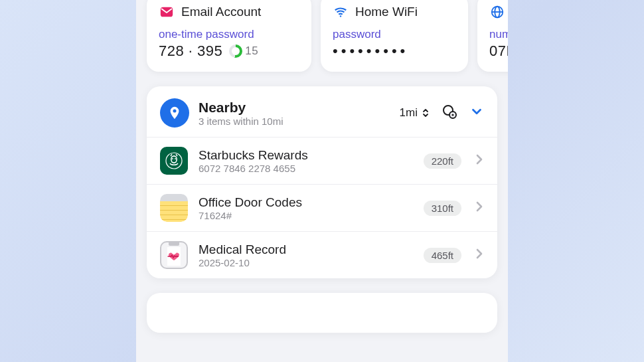 This screenshot has width=644, height=362. Describe the element at coordinates (305, 250) in the screenshot. I see `item-title: Medical Record` at that location.